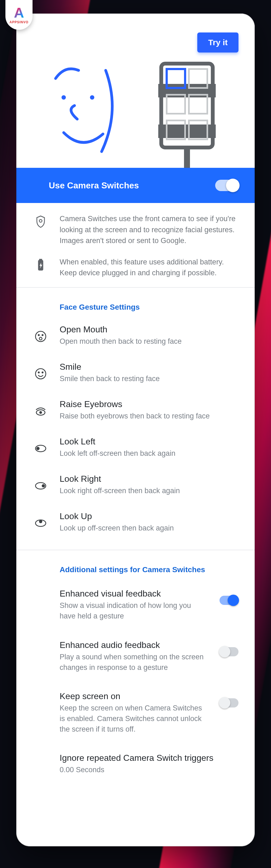  Describe the element at coordinates (40, 336) in the screenshot. I see `open-mouth-icon` at that location.